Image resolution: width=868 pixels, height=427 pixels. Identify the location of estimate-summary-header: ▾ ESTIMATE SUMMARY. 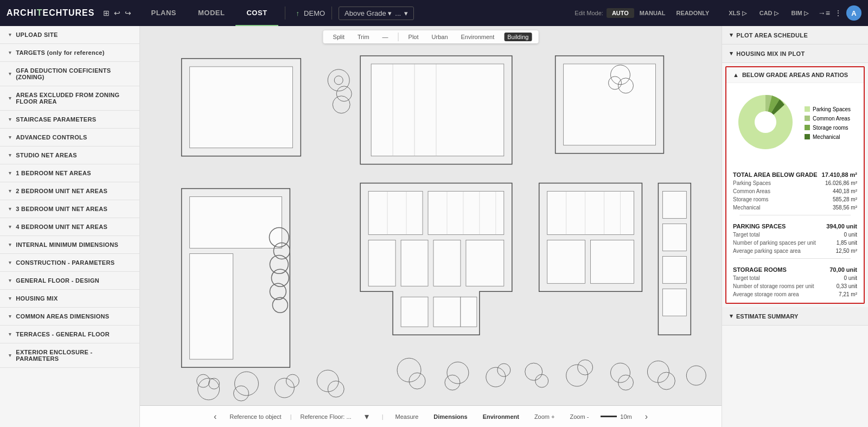
(795, 316).